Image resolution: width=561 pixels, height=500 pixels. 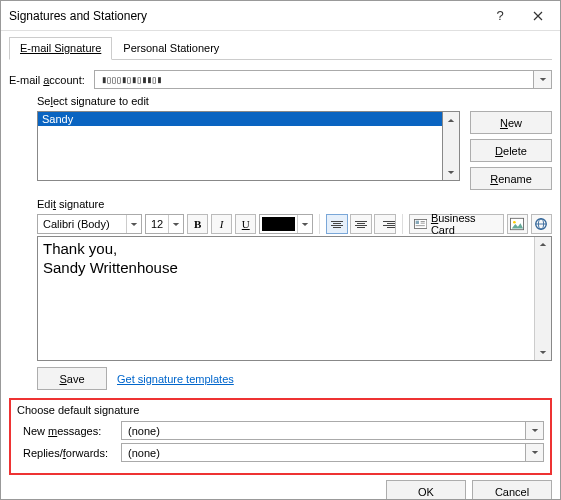 What do you see at coordinates (60, 48) in the screenshot?
I see `tab-email-signature-label: E-mail Signature` at bounding box center [60, 48].